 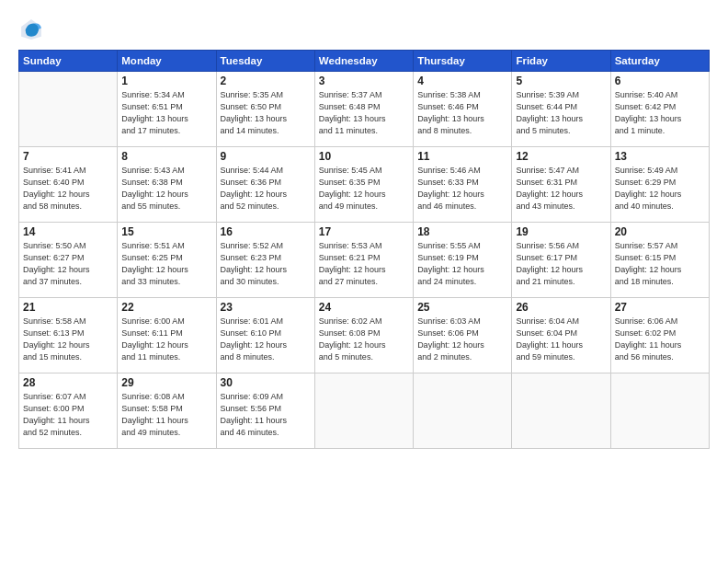 I want to click on day-number: 26, so click(x=561, y=307).